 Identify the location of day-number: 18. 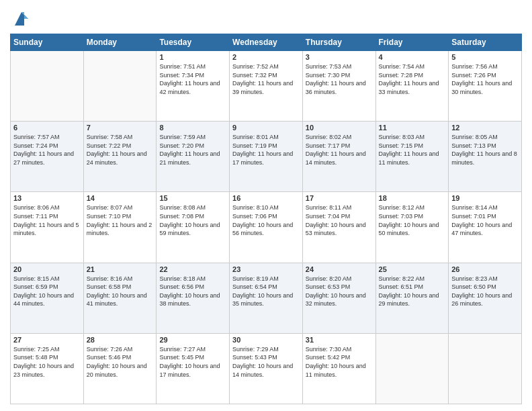
(412, 198).